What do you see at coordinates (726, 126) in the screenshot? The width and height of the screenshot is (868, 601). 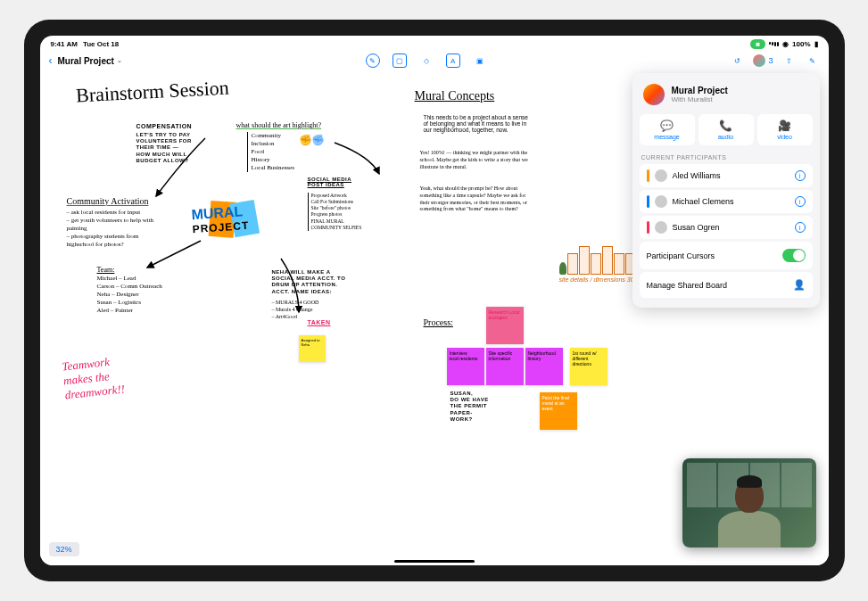 I see `phone-icon: 📞` at bounding box center [726, 126].